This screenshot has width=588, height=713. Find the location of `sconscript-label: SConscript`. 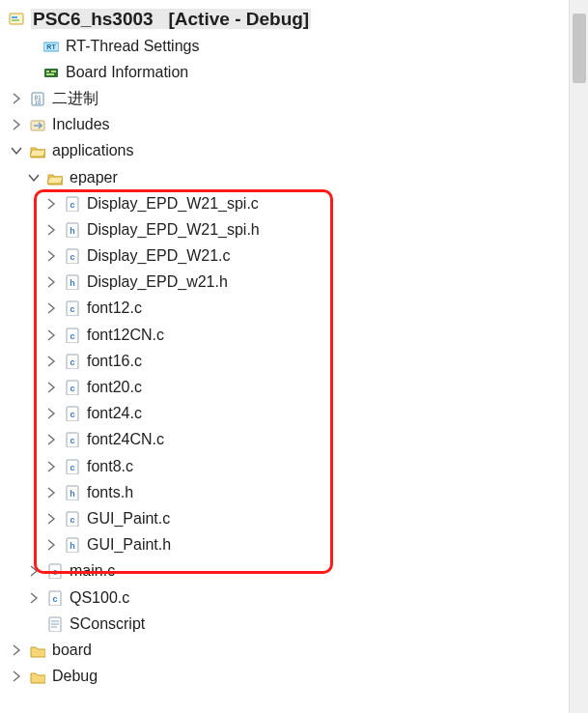

sconscript-label: SConscript is located at coordinates (107, 624).